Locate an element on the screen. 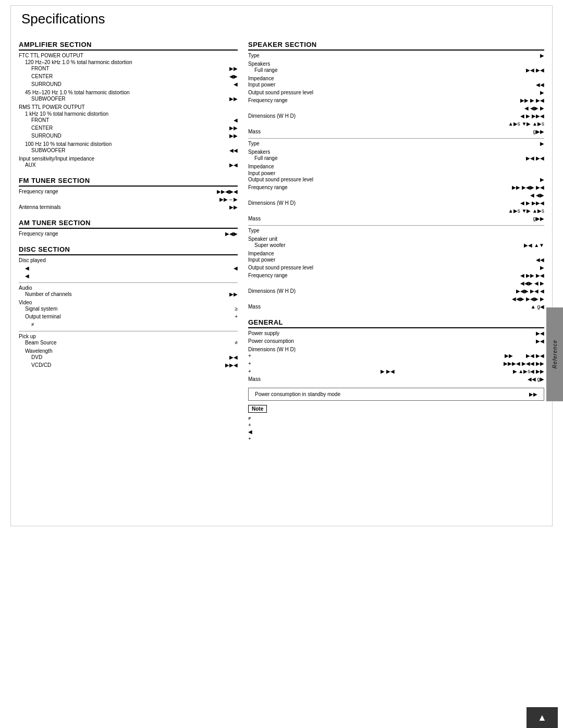 This screenshot has height=728, width=563. sp2-fullrange-row: Full range ▶◀ ▶◀ is located at coordinates (396, 159).